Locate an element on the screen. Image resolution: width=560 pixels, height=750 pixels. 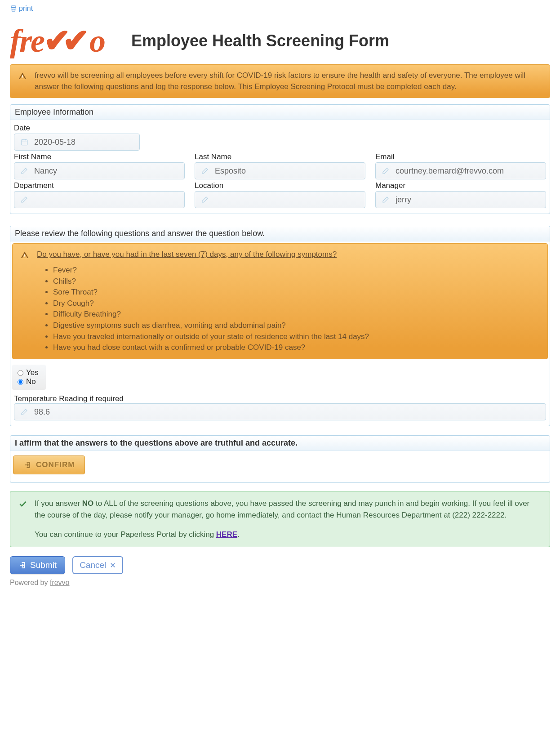
manager-input is located at coordinates (461, 200).